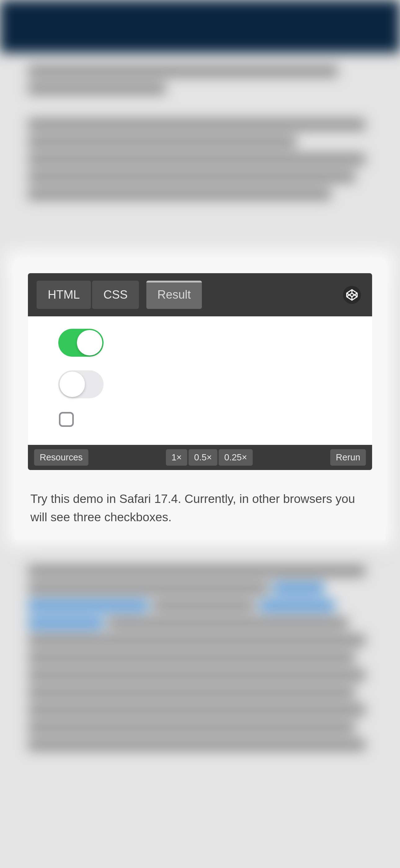 This screenshot has width=400, height=868. I want to click on zoom-controls: 1× 0.5× 0.25×, so click(209, 458).